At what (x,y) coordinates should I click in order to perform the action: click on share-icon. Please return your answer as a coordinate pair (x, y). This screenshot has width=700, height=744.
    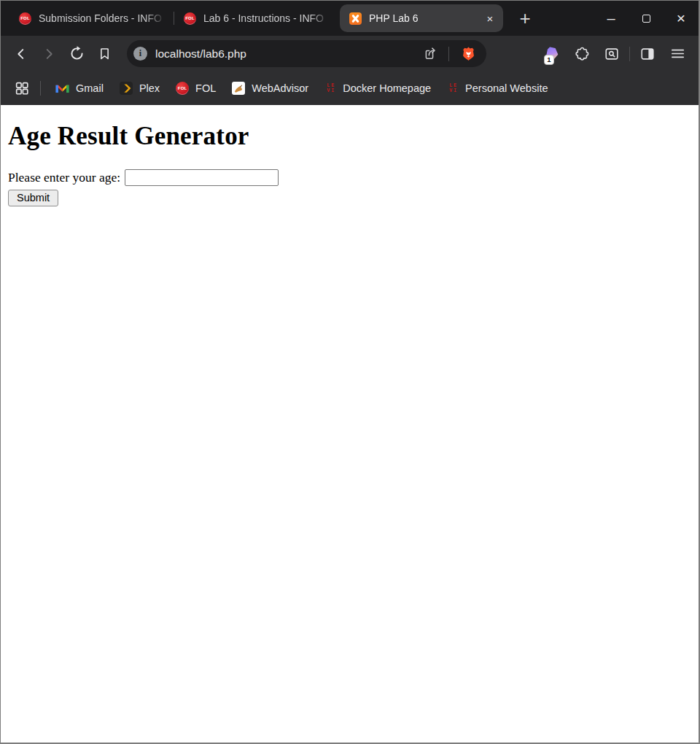
    Looking at the image, I should click on (430, 54).